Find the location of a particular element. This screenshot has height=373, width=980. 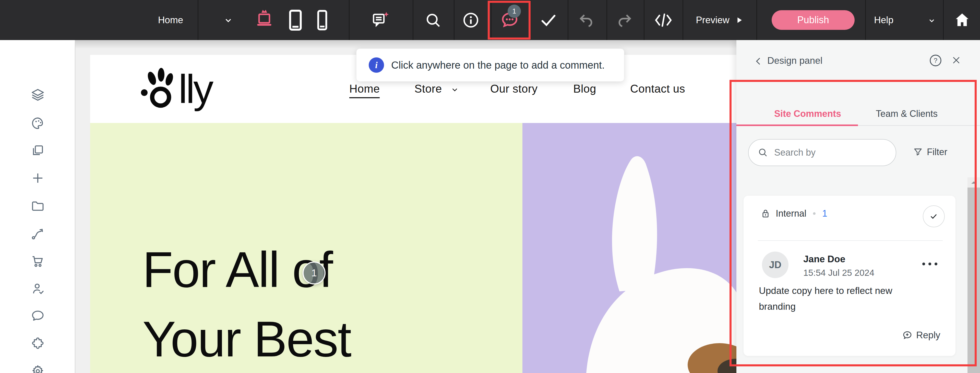

apps-icon is located at coordinates (38, 344).